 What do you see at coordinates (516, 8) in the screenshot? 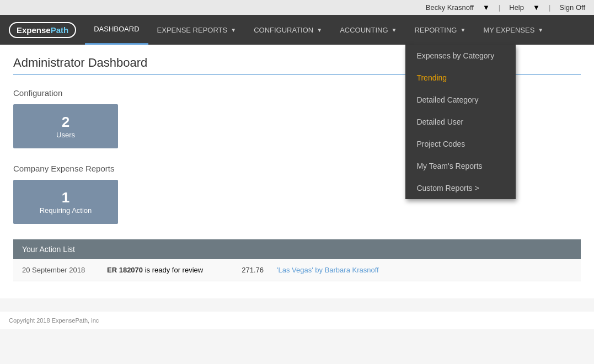
I see `help-menu: Help` at bounding box center [516, 8].